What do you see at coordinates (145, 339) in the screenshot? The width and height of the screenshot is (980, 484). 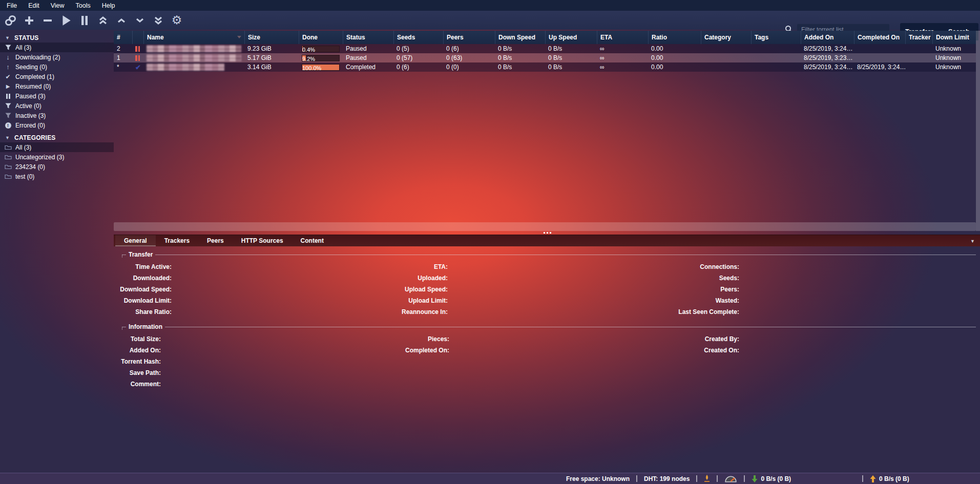 I see `label-total-size: Total Size:` at bounding box center [145, 339].